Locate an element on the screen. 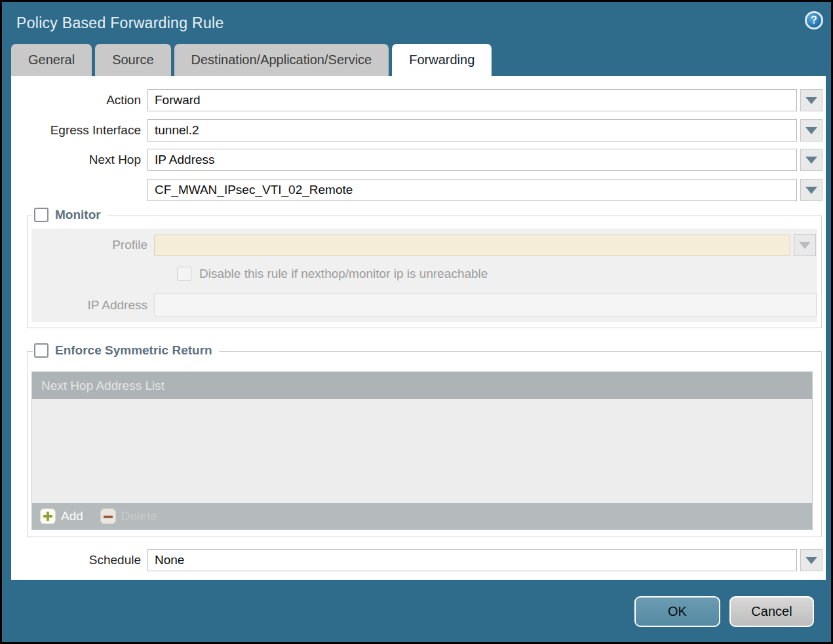 This screenshot has width=833, height=644. next-hop-label: Next Hop is located at coordinates (76, 160).